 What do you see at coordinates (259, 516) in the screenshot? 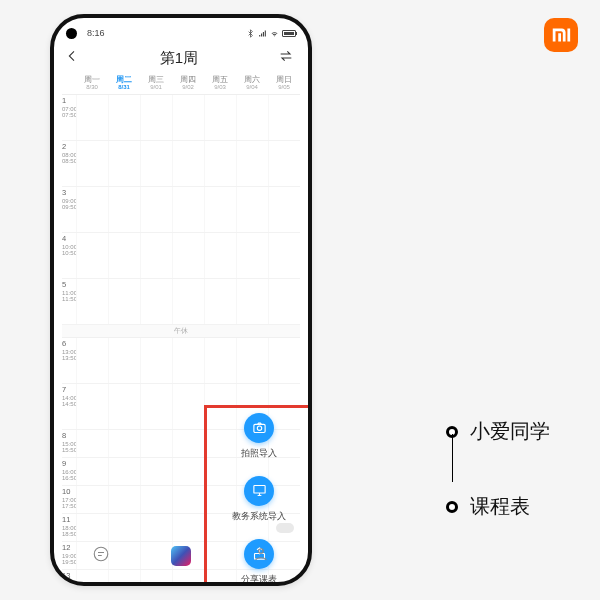
I see `action-label: 教务系统导入` at bounding box center [259, 516].